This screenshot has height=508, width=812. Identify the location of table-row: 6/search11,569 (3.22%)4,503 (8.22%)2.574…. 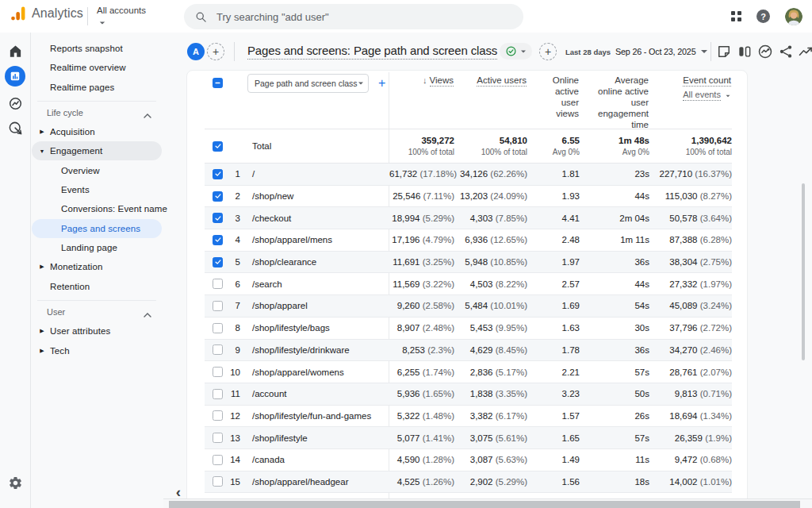
(468, 284).